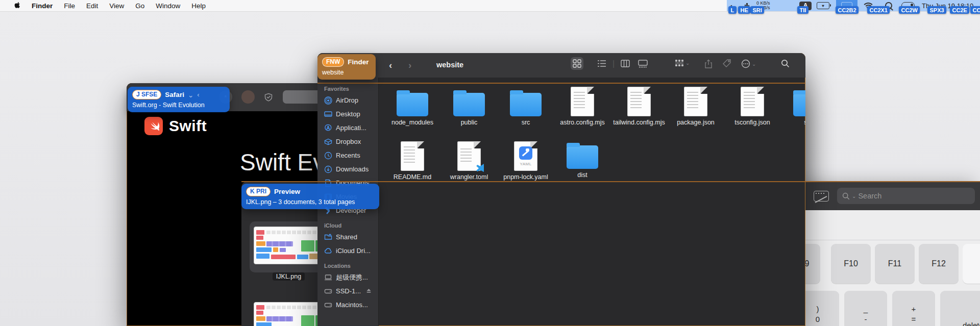  Describe the element at coordinates (602, 63) in the screenshot. I see `view-list-button` at that location.